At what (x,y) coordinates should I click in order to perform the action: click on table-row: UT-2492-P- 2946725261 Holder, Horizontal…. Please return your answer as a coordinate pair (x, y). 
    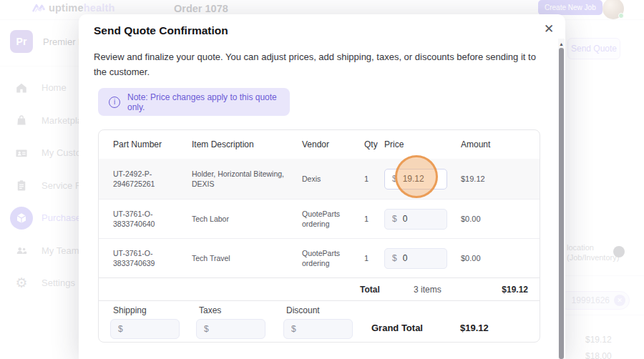
    Looking at the image, I should click on (319, 179).